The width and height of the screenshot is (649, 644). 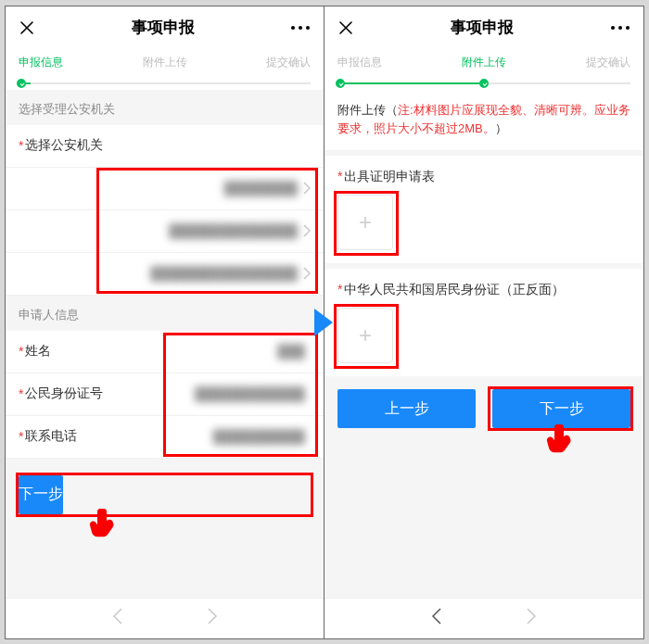 What do you see at coordinates (165, 352) in the screenshot?
I see `field-name: *姓名 ███` at bounding box center [165, 352].